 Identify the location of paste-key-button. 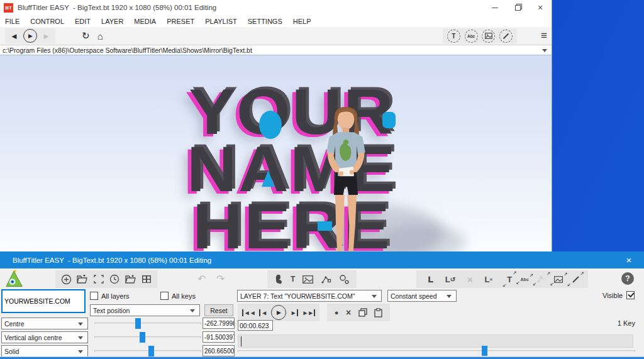
(379, 313).